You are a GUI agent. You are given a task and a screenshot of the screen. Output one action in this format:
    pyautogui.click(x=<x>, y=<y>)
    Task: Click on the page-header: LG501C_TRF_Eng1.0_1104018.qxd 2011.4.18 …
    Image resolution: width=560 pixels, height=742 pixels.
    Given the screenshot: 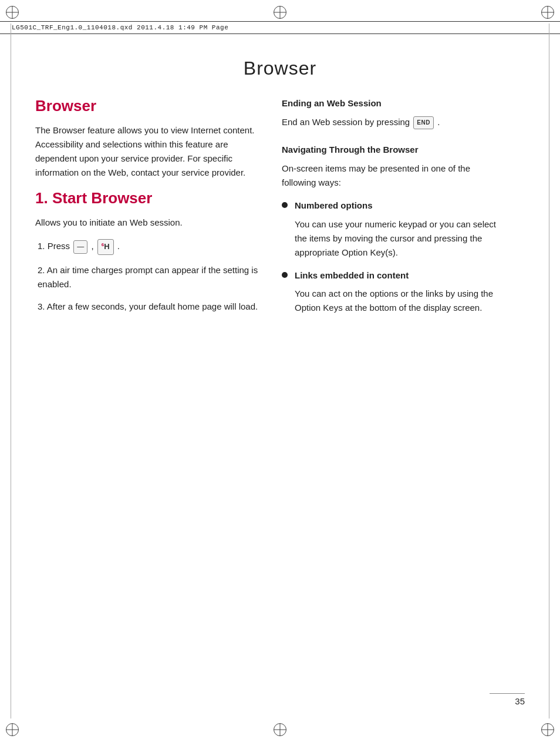 What is the action you would take?
    pyautogui.click(x=280, y=28)
    